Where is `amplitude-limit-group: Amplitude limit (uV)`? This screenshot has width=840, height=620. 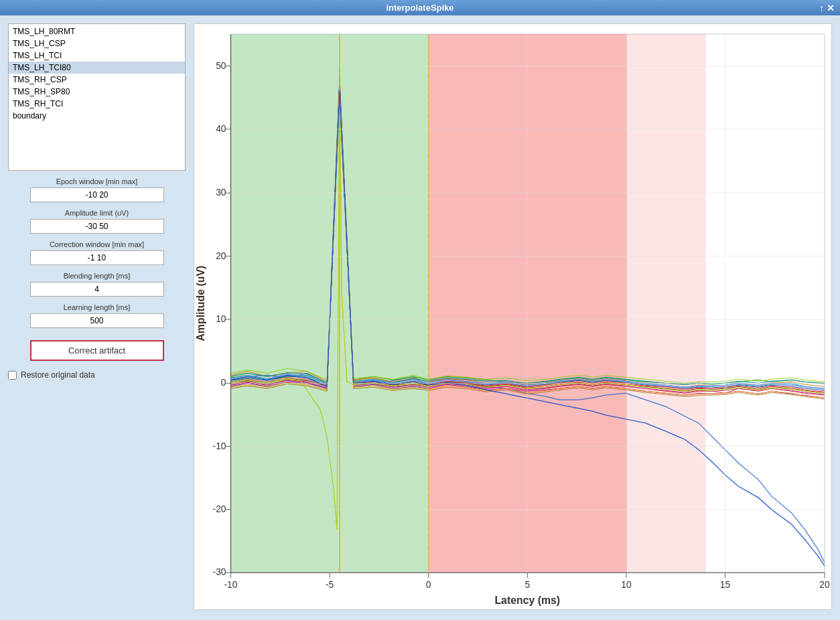 amplitude-limit-group: Amplitude limit (uV) is located at coordinates (96, 221).